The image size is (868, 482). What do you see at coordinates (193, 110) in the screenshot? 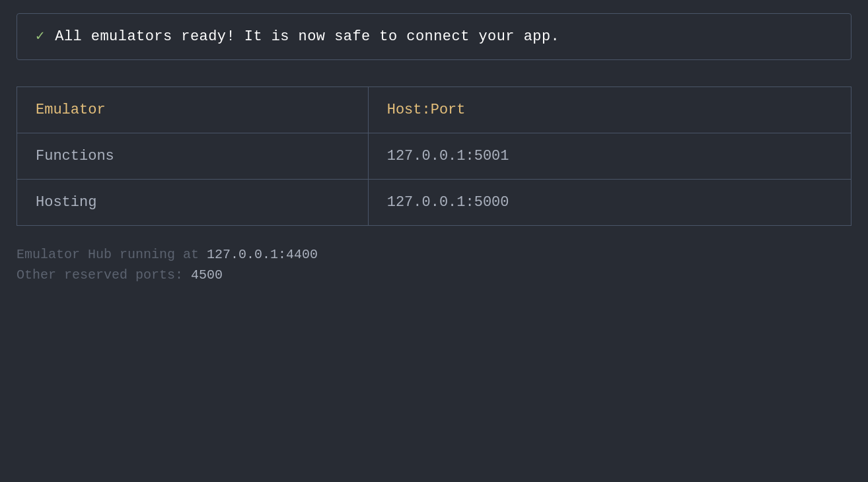
I see `col-header-emulator: Emulator` at bounding box center [193, 110].